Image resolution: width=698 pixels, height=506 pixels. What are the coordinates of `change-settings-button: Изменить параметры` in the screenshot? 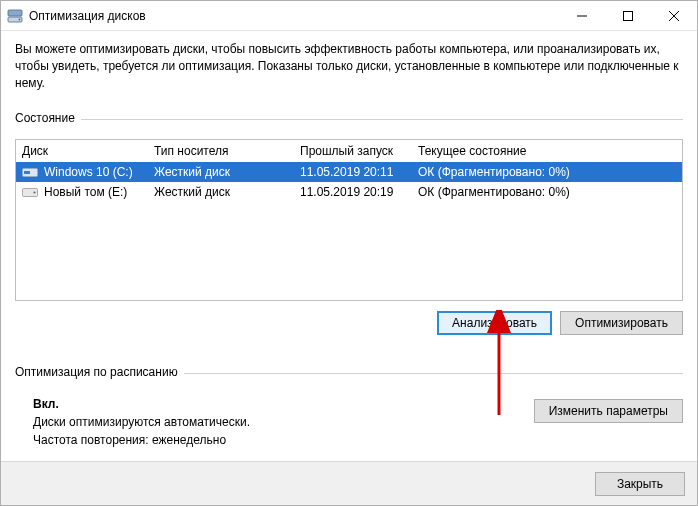 It's located at (608, 411).